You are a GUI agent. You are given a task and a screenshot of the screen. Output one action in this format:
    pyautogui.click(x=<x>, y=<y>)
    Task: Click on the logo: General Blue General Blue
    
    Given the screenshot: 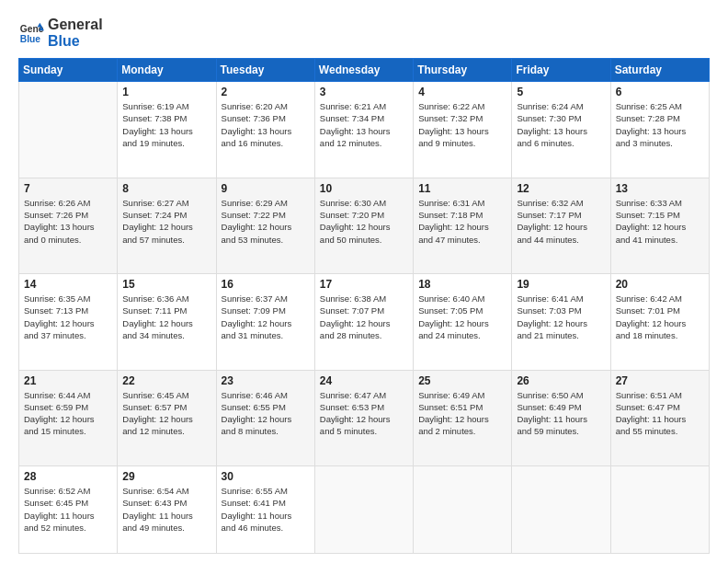 What is the action you would take?
    pyautogui.click(x=61, y=33)
    